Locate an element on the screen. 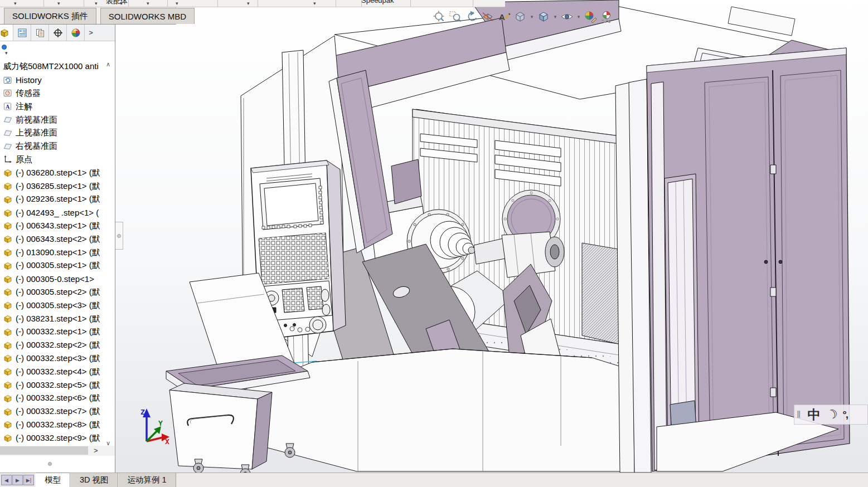 Image resolution: width=868 pixels, height=487 pixels. hide-show-items-icon is located at coordinates (567, 17).